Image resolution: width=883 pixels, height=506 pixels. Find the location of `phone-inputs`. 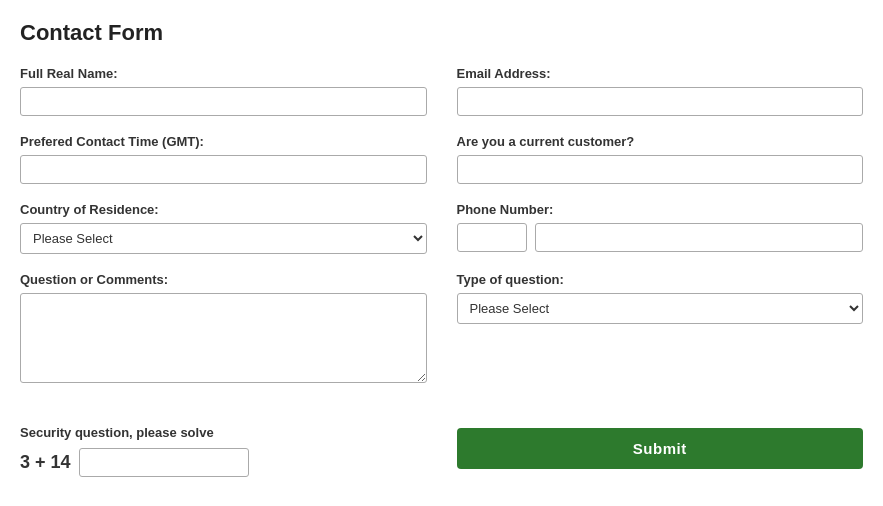

phone-inputs is located at coordinates (660, 238).